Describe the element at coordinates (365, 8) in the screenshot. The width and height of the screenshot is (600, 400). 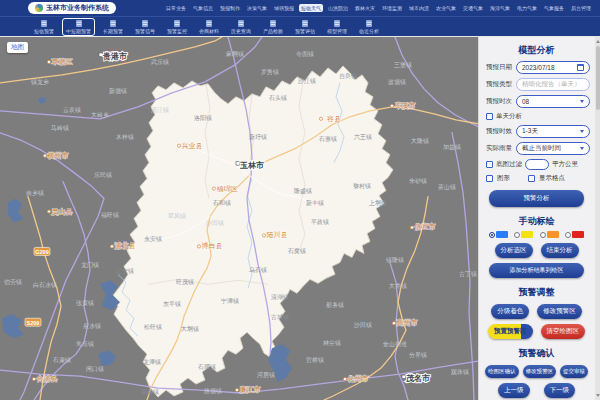
I see `top-menu-item: 森林火灾` at that location.